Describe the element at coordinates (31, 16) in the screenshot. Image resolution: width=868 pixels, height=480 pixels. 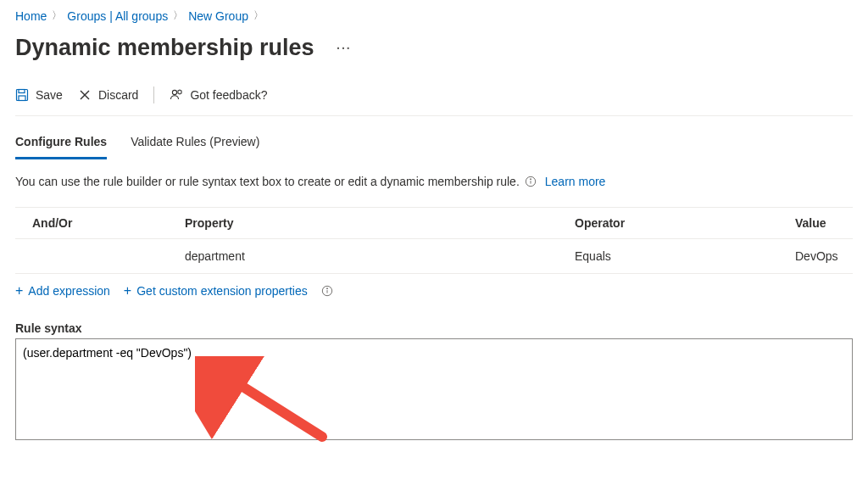
I see `breadcrumb-home: Home` at that location.